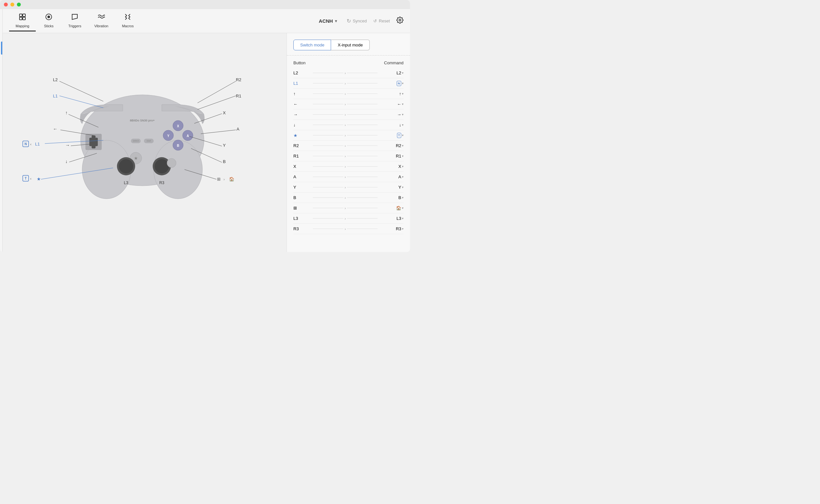  I want to click on row-button-a: A, so click(303, 177).